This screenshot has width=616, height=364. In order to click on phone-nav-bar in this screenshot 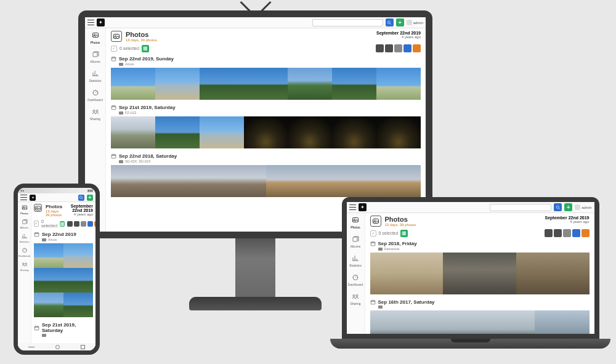, I will do `click(57, 347)`.